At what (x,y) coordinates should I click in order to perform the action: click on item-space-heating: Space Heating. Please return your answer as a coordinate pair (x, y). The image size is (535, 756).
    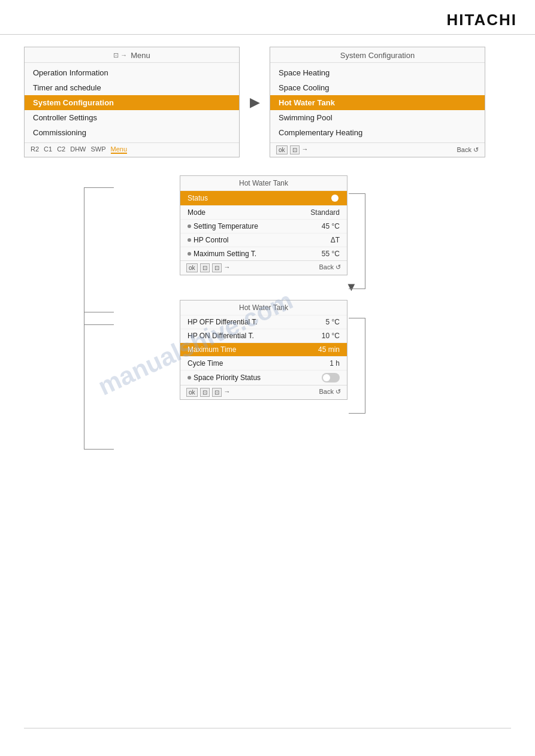
    Looking at the image, I should click on (377, 73).